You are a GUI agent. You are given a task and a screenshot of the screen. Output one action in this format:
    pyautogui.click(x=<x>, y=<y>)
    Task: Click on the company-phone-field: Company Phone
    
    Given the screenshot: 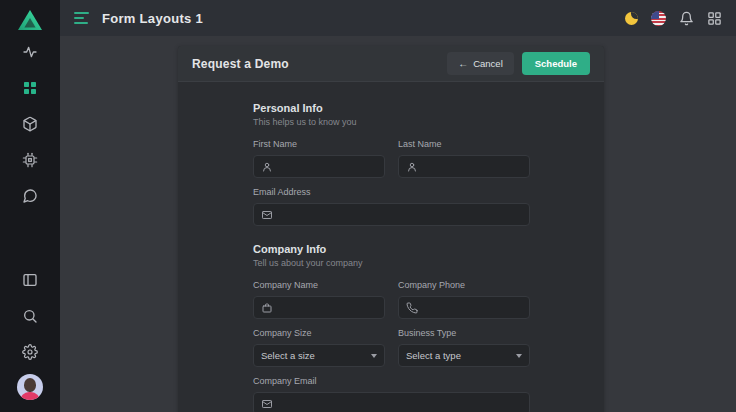 What is the action you would take?
    pyautogui.click(x=464, y=300)
    